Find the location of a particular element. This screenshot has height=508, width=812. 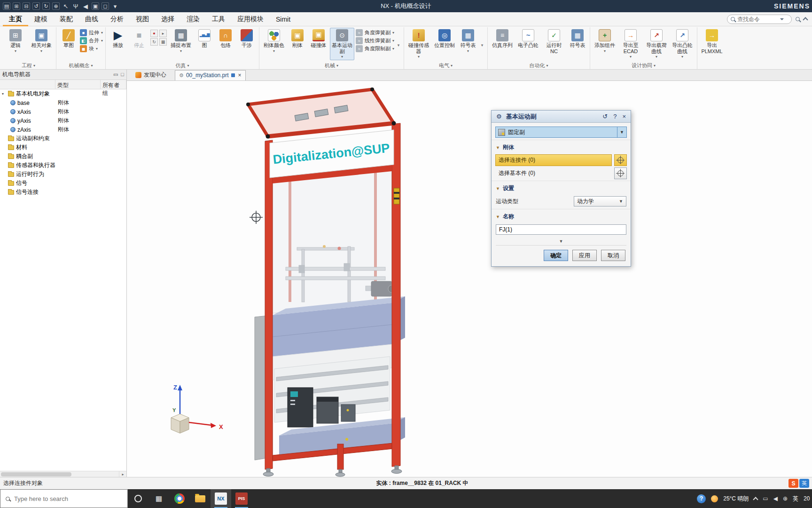

export-cam-curve-button: ↗ 导出凸轮曲线 ▾ is located at coordinates (682, 44).